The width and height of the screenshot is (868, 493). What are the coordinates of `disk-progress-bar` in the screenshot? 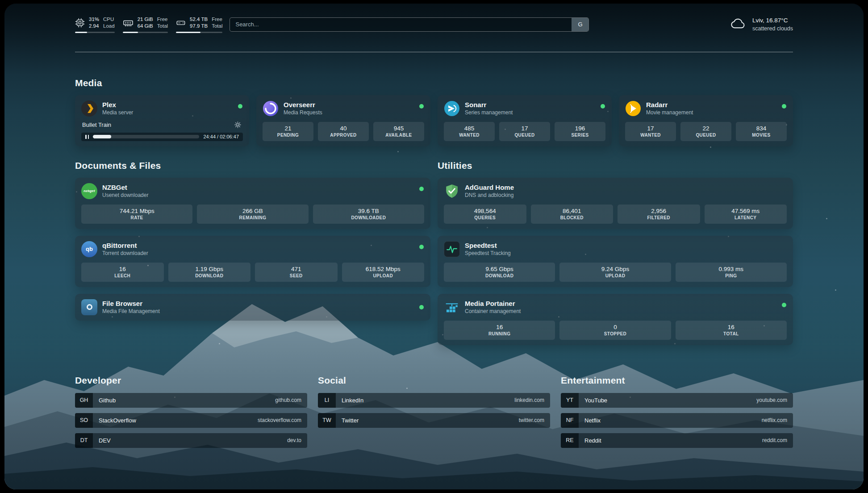 It's located at (199, 32).